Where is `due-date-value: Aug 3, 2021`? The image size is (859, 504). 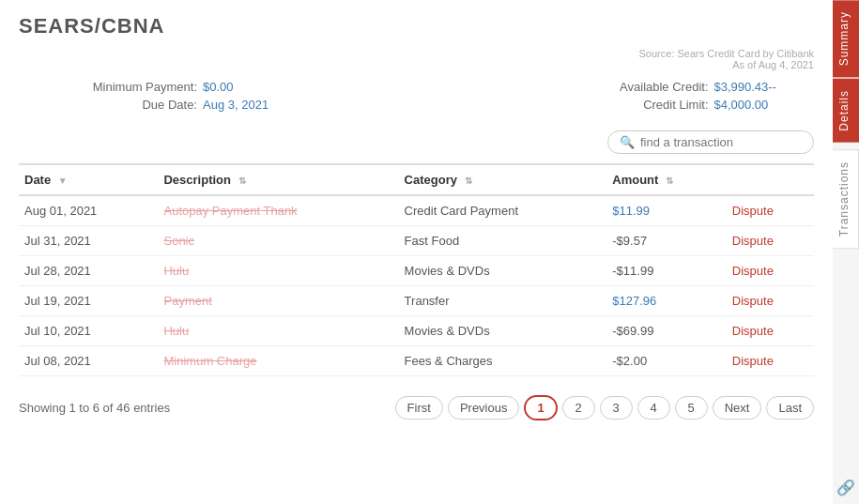 due-date-value: Aug 3, 2021 is located at coordinates (236, 105).